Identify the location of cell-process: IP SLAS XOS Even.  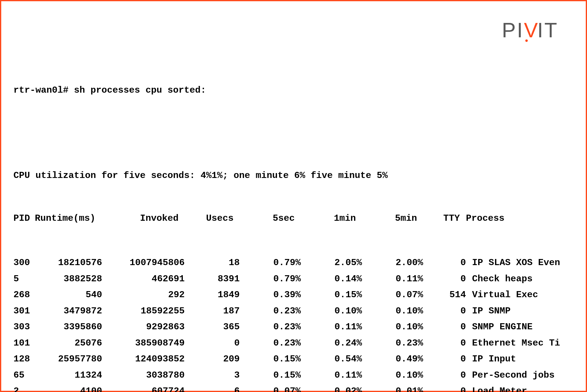
(516, 263).